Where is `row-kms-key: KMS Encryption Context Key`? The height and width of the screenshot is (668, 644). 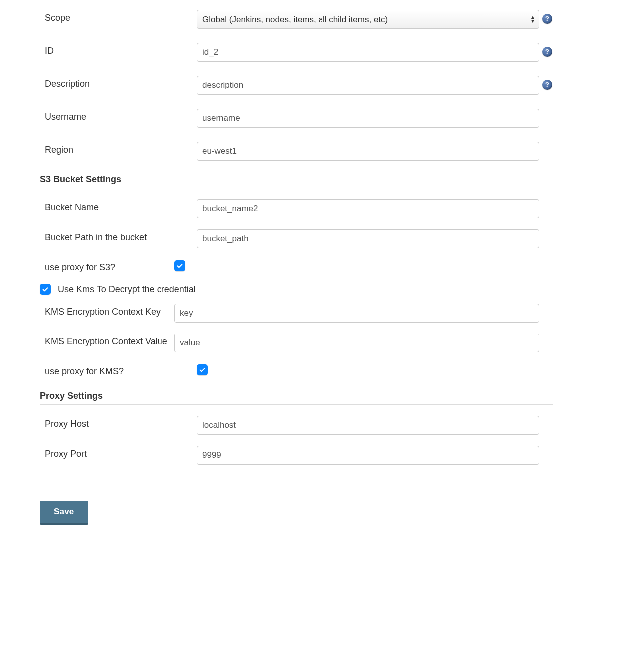
row-kms-key: KMS Encryption Context Key is located at coordinates (297, 313).